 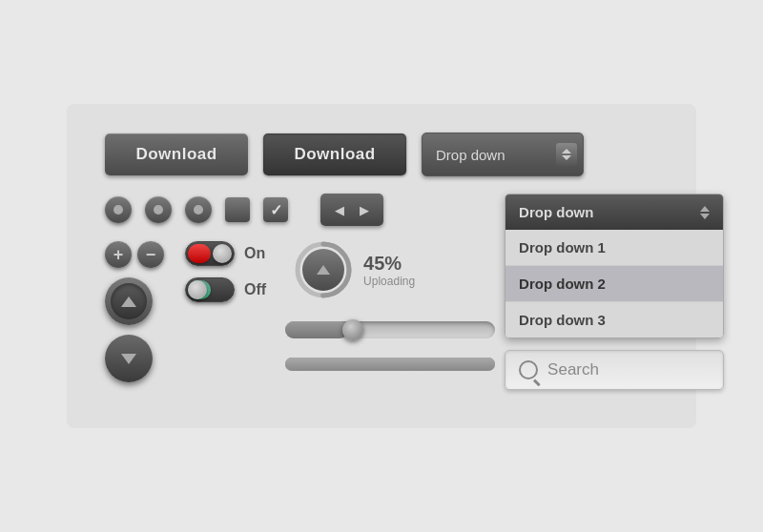 What do you see at coordinates (129, 301) in the screenshot?
I see `big-circle-inner` at bounding box center [129, 301].